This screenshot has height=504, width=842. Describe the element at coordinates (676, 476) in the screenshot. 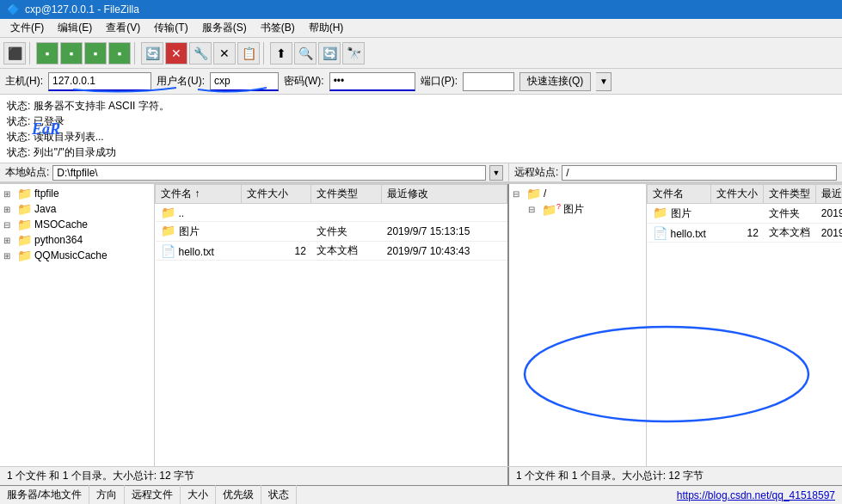

I see `remote-status: 1 个文件 和 1 个目录。大小总计: 12 字节` at that location.